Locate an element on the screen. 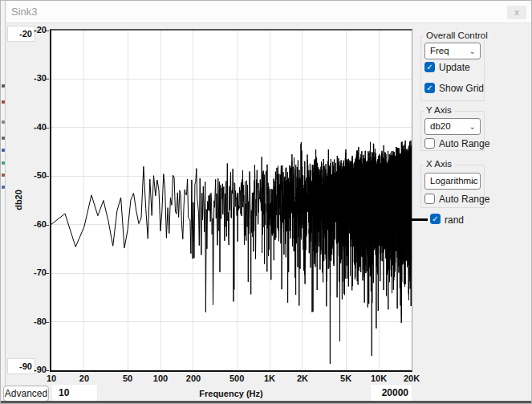  x-axis-title: Frequency (Hz) is located at coordinates (231, 394).